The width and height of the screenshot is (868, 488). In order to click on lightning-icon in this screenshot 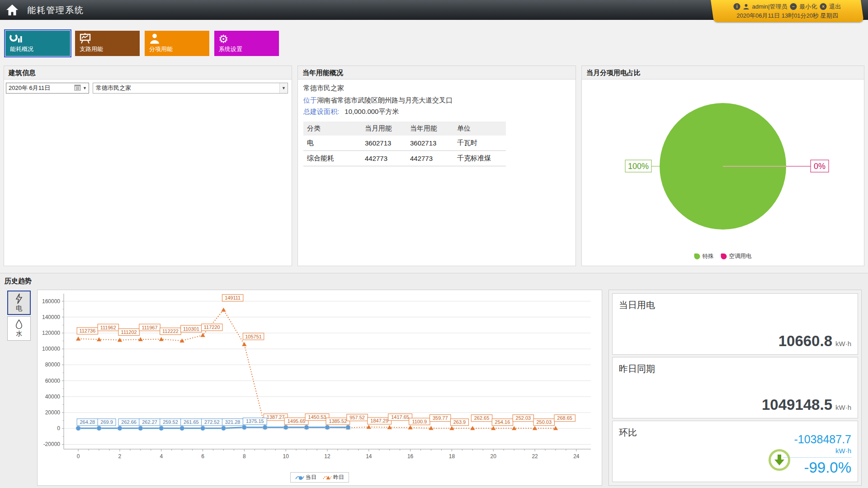, I will do `click(19, 299)`.